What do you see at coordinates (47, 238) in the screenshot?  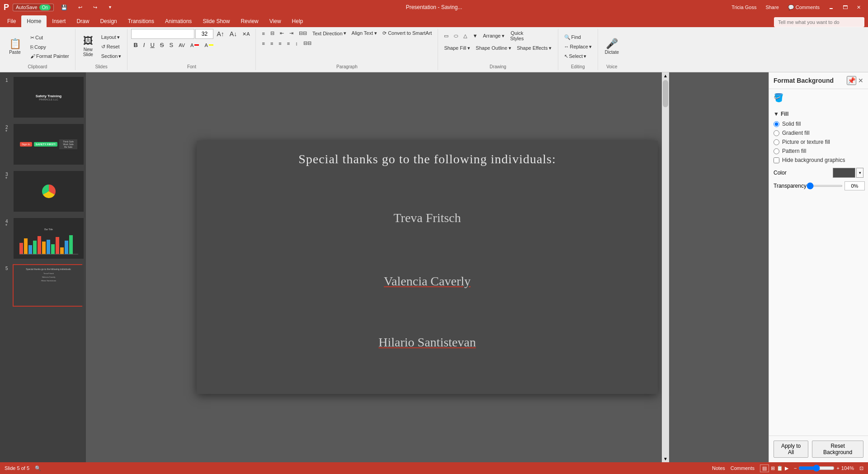 I see `slide-thumb-4: 4 * Bar Title` at bounding box center [47, 238].